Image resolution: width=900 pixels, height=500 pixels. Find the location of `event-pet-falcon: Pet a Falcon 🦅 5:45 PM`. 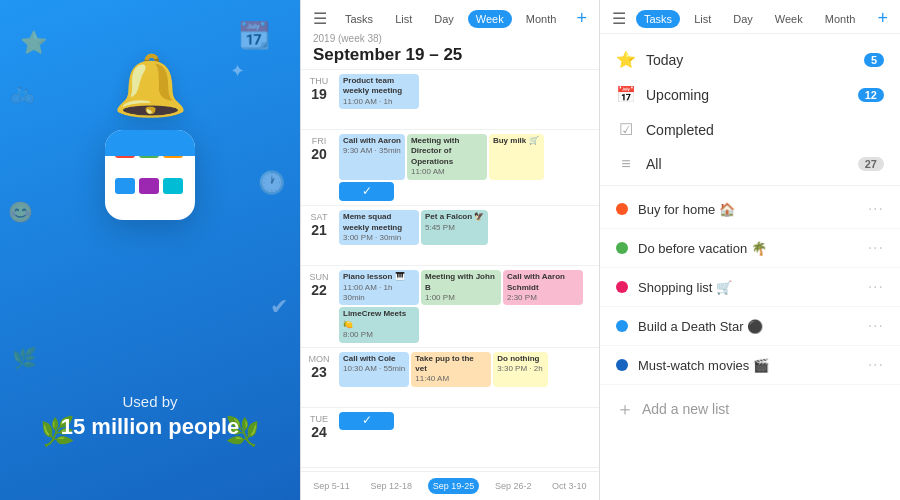

event-pet-falcon: Pet a Falcon 🦅 5:45 PM is located at coordinates (454, 228).